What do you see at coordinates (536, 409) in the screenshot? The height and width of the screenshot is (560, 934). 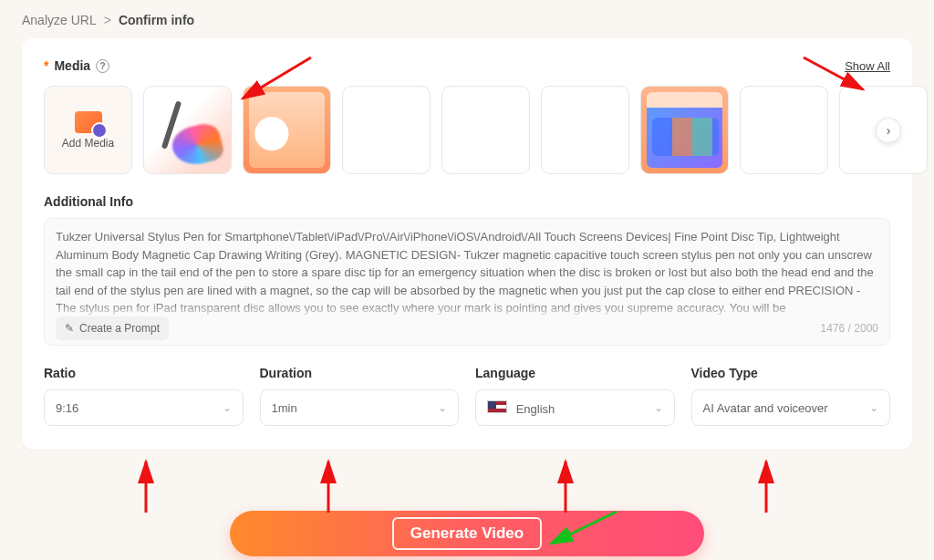 I see `language-value: English` at bounding box center [536, 409].